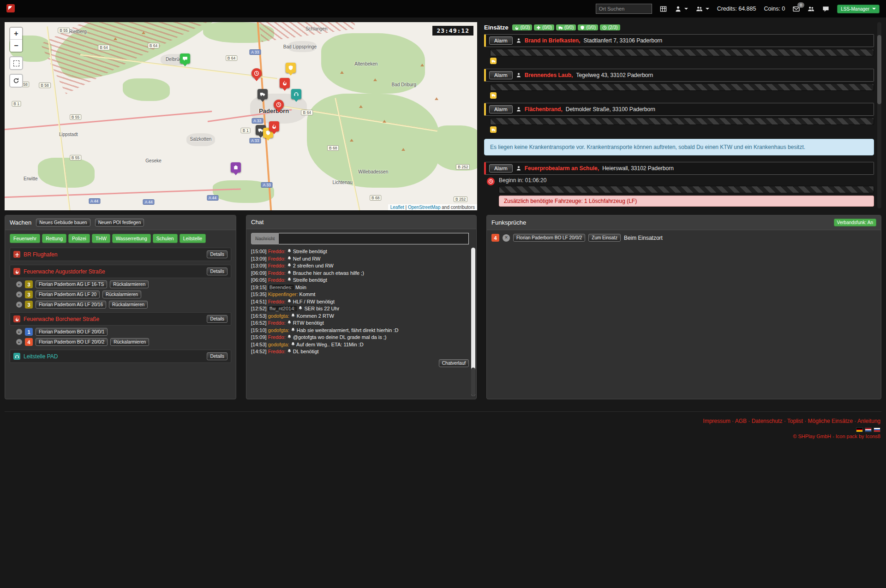 The image size is (886, 588). Describe the element at coordinates (281, 287) in the screenshot. I see `chat-username: Berendes:` at that location.